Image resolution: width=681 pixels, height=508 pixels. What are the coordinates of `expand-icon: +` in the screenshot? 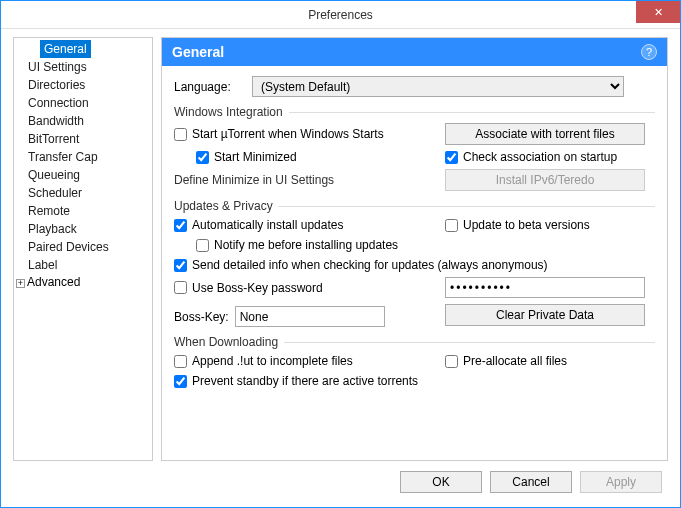 It's located at (20, 284).